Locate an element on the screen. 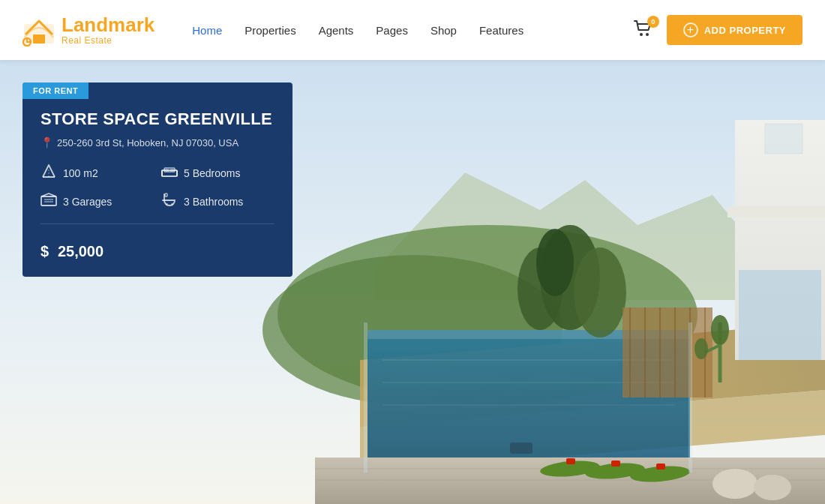 Image resolution: width=825 pixels, height=504 pixels. property-title: STORE SPACE GREENVILLE is located at coordinates (158, 119).